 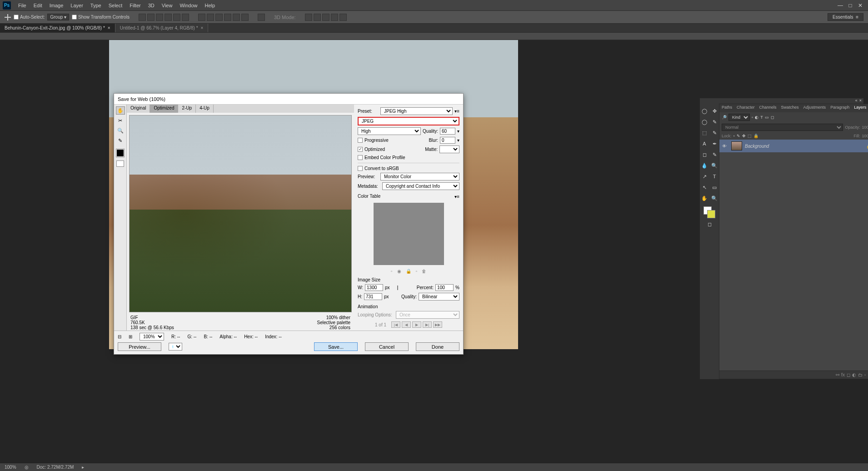 I want to click on color-table-menu-icon: ▾≡, so click(x=457, y=196).